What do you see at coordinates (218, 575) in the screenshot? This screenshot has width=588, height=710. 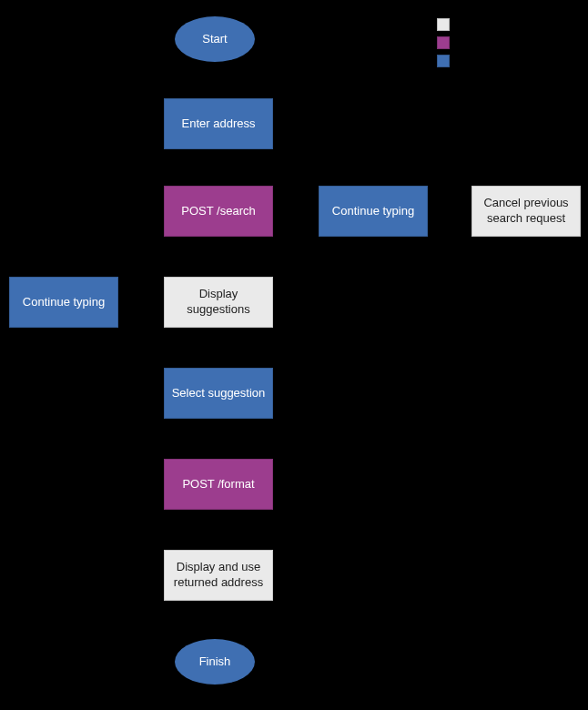 I see `node-display-returned: Display and use returned address` at bounding box center [218, 575].